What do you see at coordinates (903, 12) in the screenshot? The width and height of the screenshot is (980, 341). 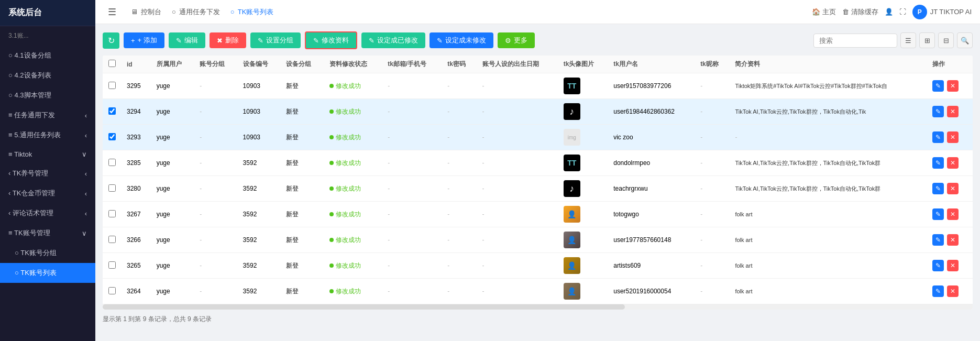 I see `fullscreen-icon: ⛶` at bounding box center [903, 12].